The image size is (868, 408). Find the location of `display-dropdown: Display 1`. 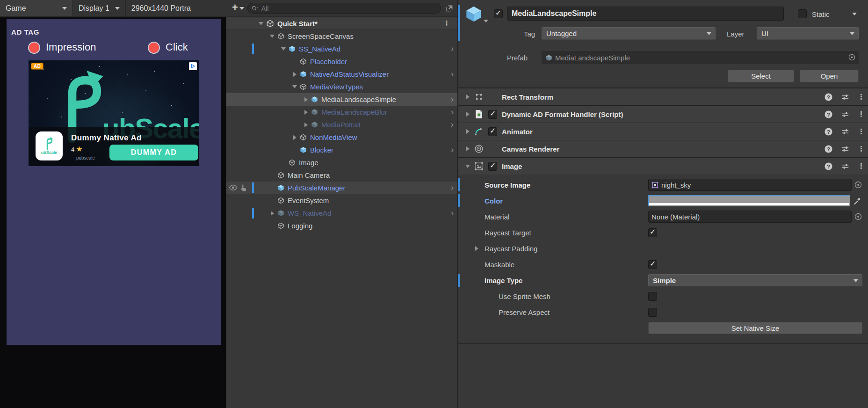

display-dropdown: Display 1 is located at coordinates (99, 8).